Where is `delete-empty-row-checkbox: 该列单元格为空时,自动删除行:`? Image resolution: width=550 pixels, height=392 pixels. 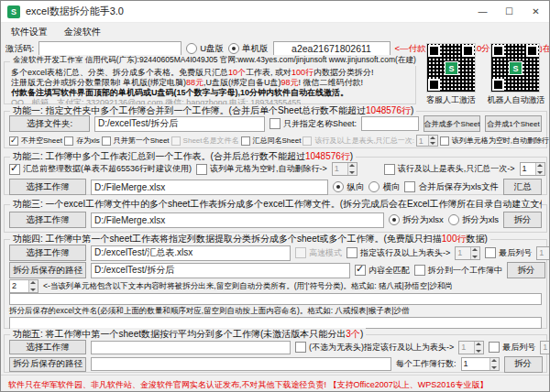
delete-empty-row-checkbox: 该列单元格为空时,自动删除行: is located at coordinates (495, 141).